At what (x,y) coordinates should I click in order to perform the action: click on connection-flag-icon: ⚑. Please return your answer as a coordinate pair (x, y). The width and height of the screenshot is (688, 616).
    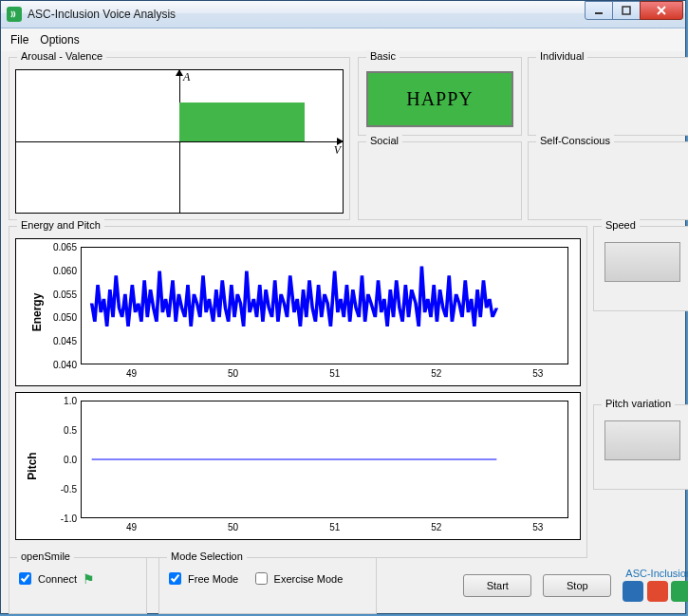
    Looking at the image, I should click on (89, 579).